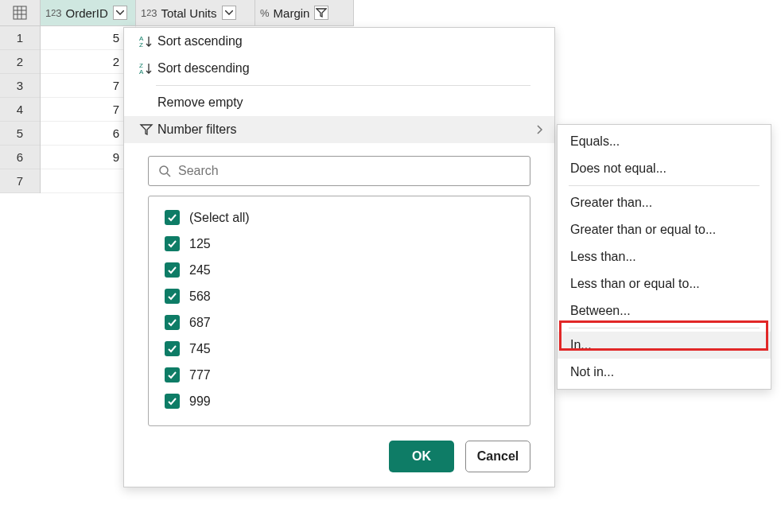 The width and height of the screenshot is (781, 532). I want to click on row-number: 5, so click(20, 134).